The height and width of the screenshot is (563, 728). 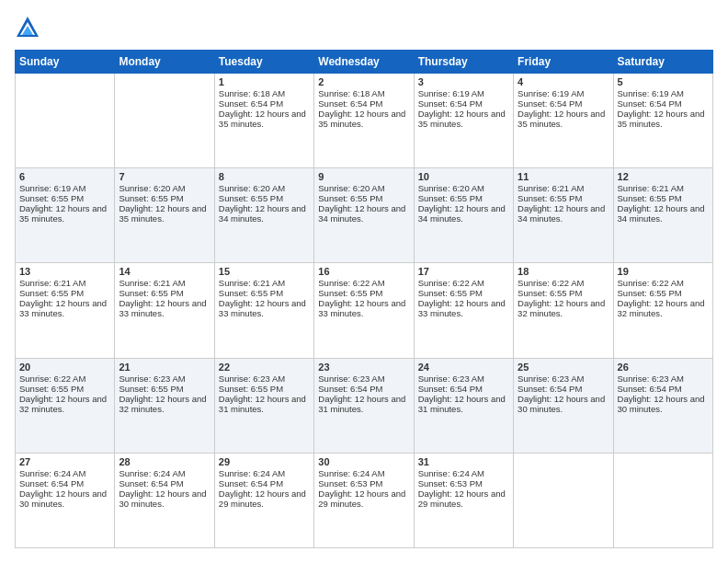 I want to click on calendar-cell: 3Sunrise: 6:19 AMSunset: 6:54 PMDaylight…, so click(x=463, y=121).